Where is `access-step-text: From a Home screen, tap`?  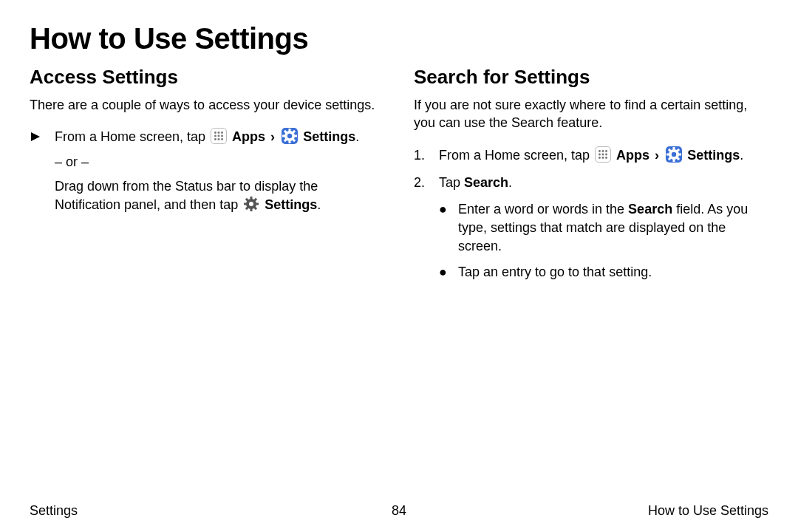
access-step-text: From a Home screen, tap is located at coordinates (132, 137).